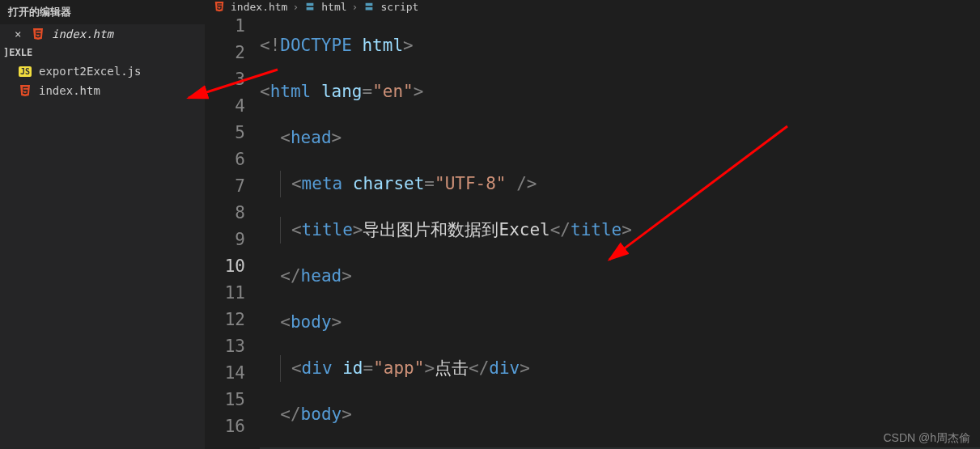  What do you see at coordinates (232, 231) in the screenshot?
I see `line-gutter: 1 2 3 4 5 6 7 8 9 10 11 12 13 14 15 16` at bounding box center [232, 231].